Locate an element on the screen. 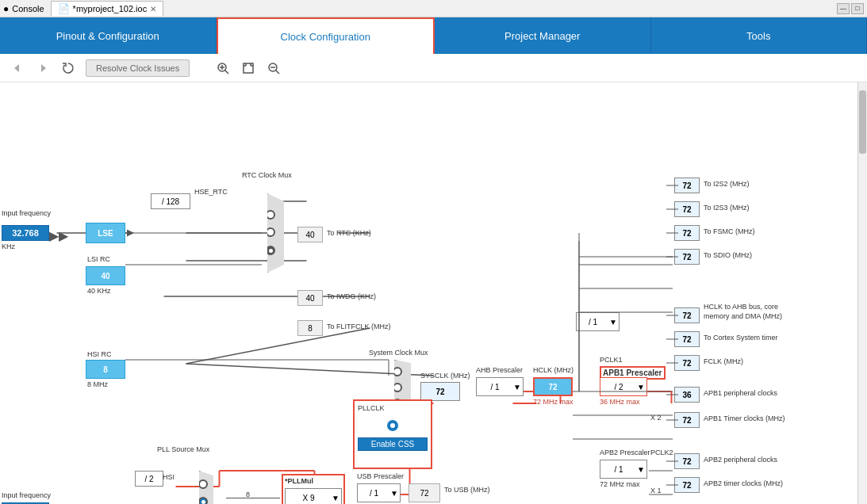 The width and height of the screenshot is (867, 504). input-freq-label: Input frequency is located at coordinates (26, 213).